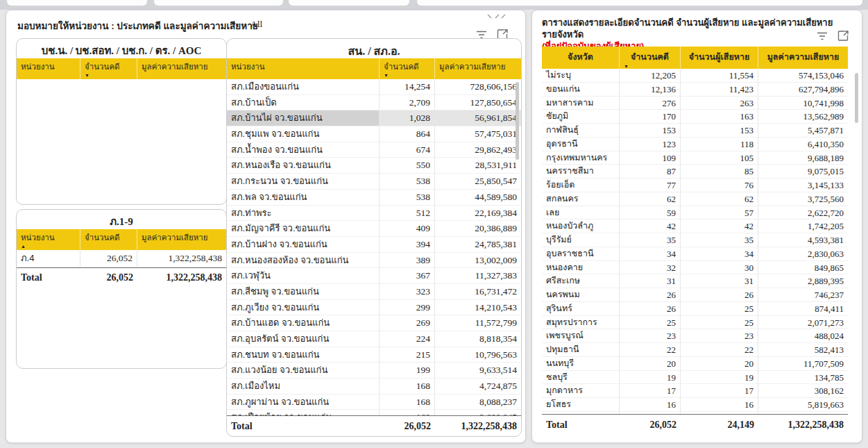 The height and width of the screenshot is (448, 868). I want to click on table-row: สภ.แวงน้อย จว.ขอนแก่น1999,633,514, so click(374, 371).